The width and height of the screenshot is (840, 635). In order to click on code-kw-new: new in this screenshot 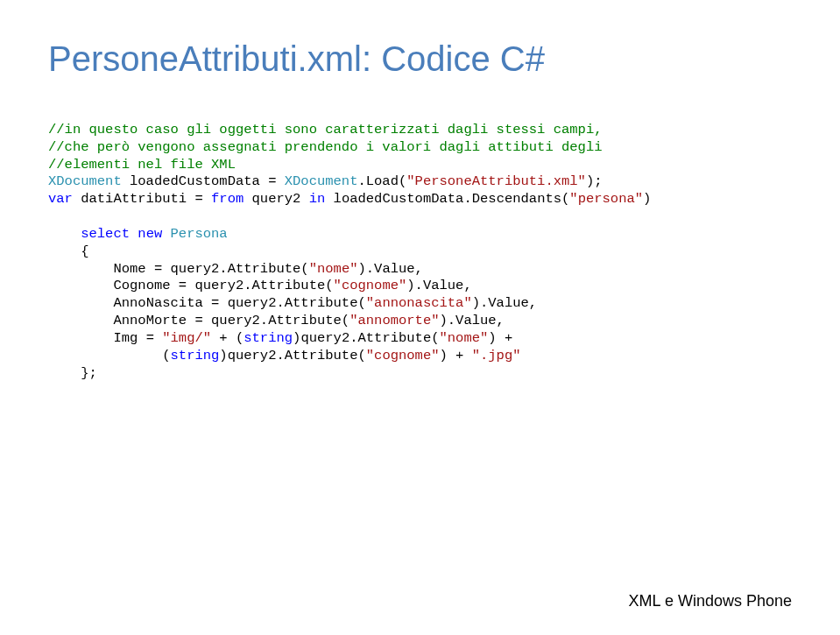, I will do `click(150, 234)`.